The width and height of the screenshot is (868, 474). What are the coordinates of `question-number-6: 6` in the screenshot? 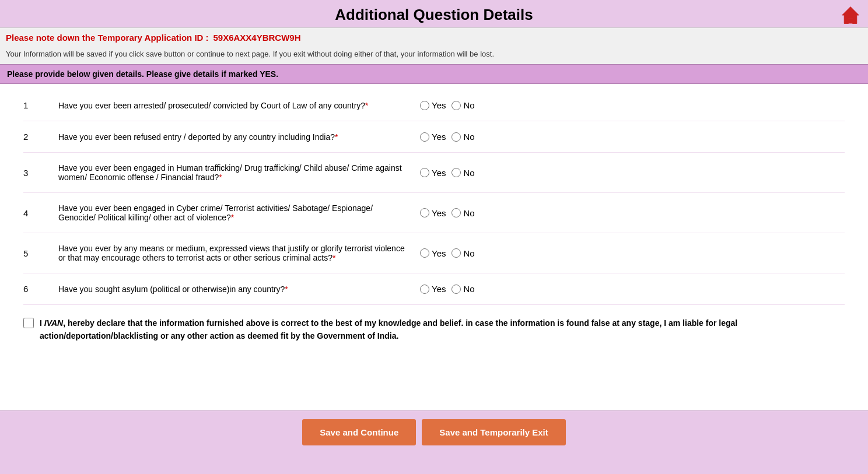 It's located at (41, 289).